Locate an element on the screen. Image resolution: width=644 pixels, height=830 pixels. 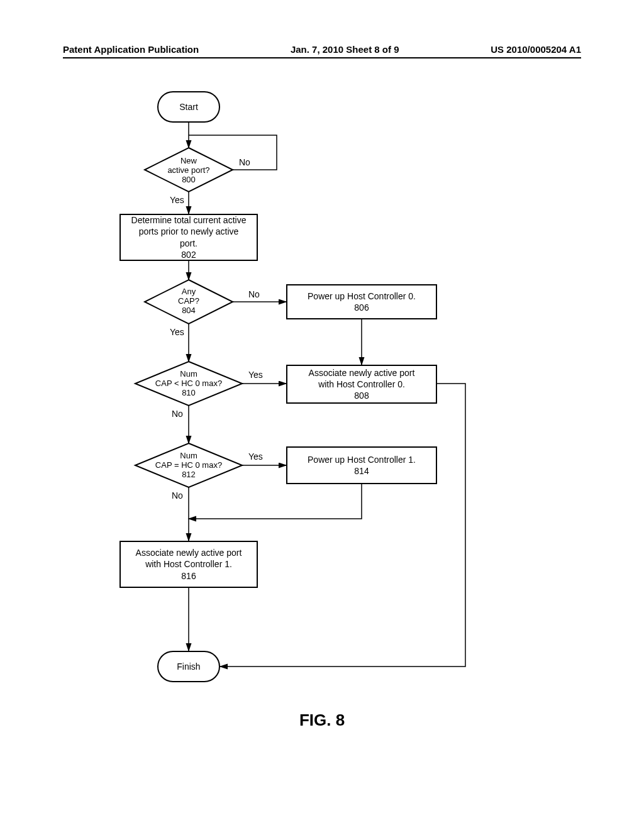
d810-yes: Yes is located at coordinates (255, 375).